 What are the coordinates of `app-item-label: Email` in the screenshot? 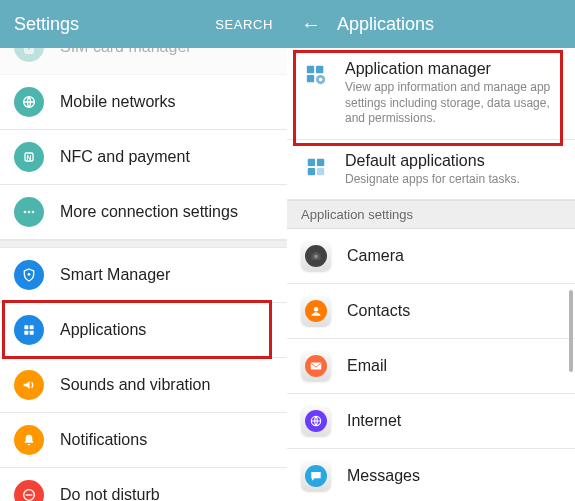 It's located at (367, 366).